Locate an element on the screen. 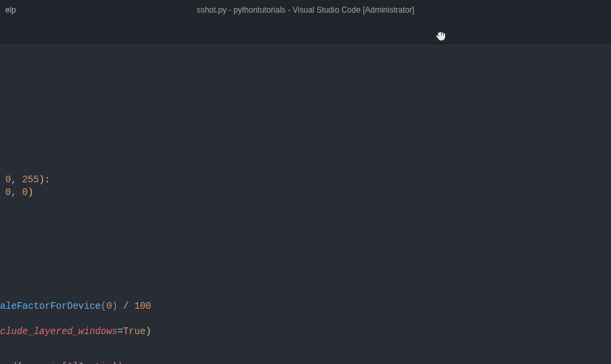  menu-help: elp is located at coordinates (11, 10).